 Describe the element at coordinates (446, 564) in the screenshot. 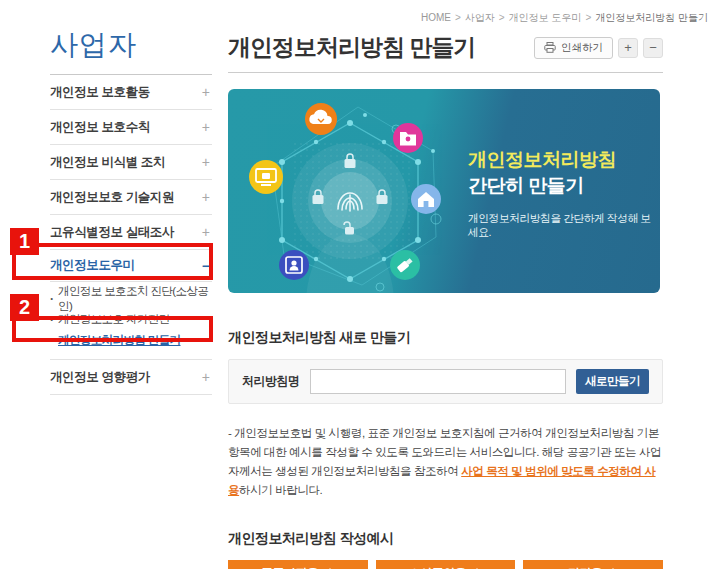

I see `example-downloads: 공공기관용 소상공인용 민간용` at that location.